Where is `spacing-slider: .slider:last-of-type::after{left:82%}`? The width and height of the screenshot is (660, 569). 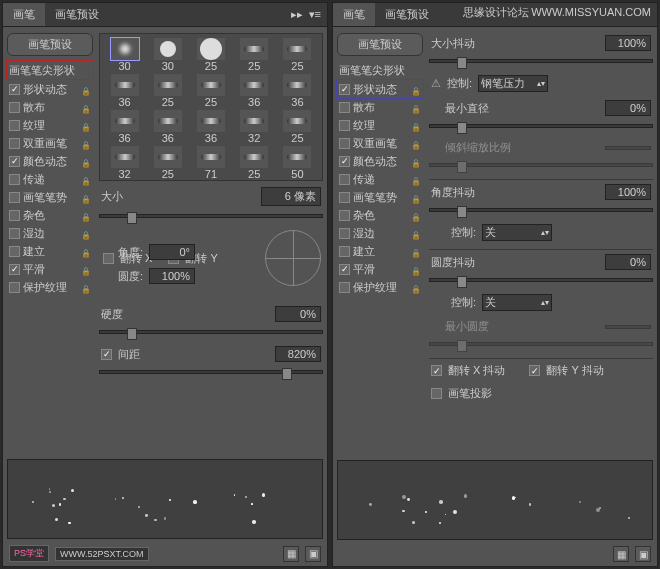
spacing-slider: .slider:last-of-type::after{left:82%} is located at coordinates (211, 372).